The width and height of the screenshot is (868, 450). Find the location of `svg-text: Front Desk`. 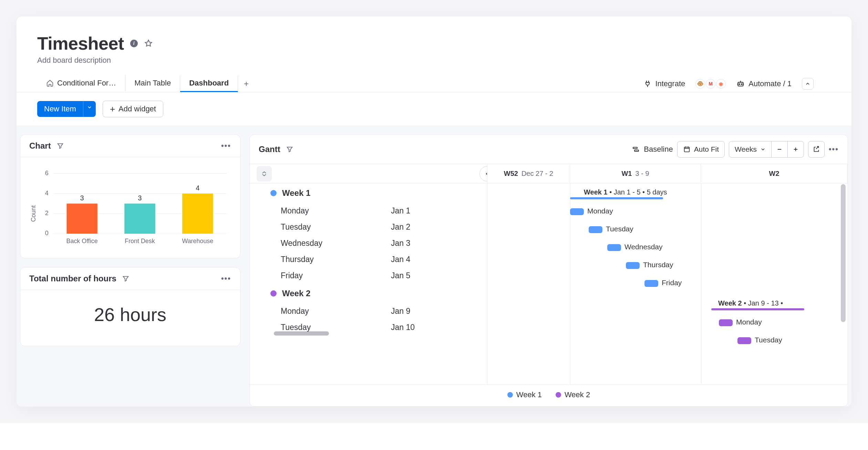

svg-text: Front Desk is located at coordinates (140, 241).